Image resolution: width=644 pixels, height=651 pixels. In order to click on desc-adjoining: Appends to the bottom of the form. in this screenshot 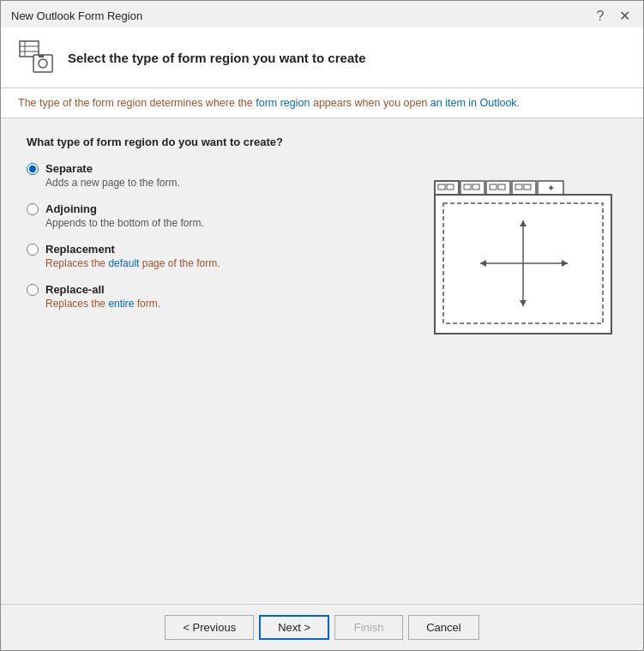, I will do `click(225, 223)`.